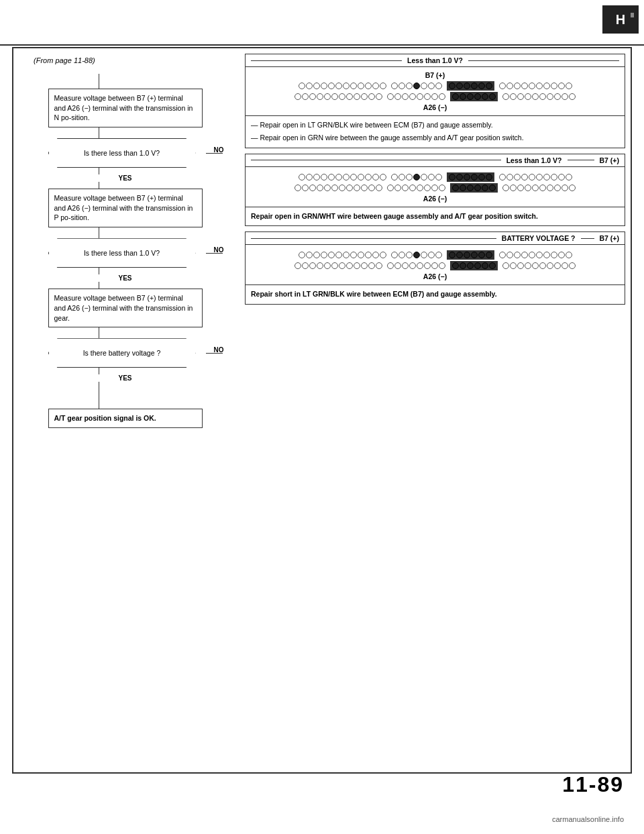 The height and width of the screenshot is (834, 644). I want to click on box2-wrapper: Measure voltage between B7 (+) terminal …, so click(125, 208).